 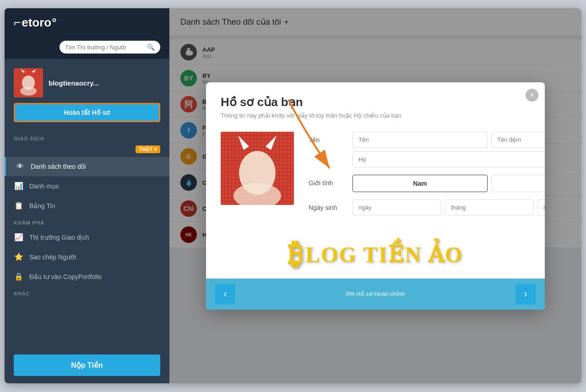 I want to click on sidebar-item-label: Bảng Tin, so click(x=42, y=206).